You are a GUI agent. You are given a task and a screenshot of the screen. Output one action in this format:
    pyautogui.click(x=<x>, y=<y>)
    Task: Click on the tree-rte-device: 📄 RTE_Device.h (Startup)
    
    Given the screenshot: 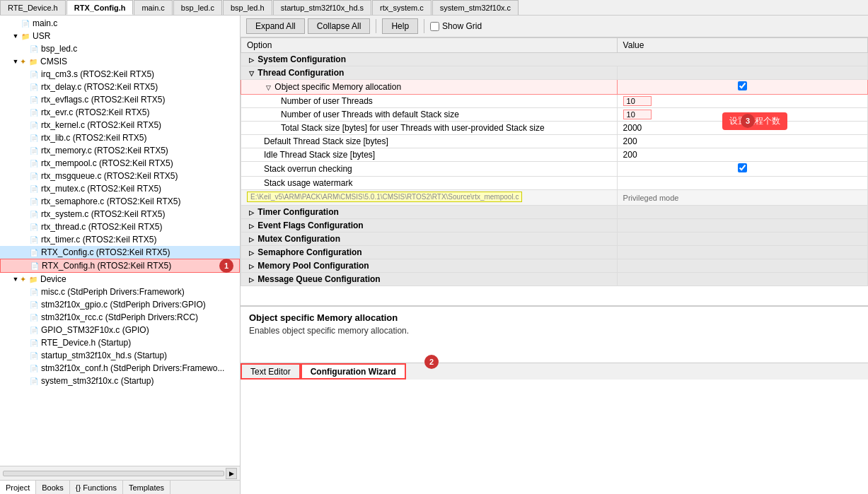 What is the action you would take?
    pyautogui.click(x=120, y=343)
    